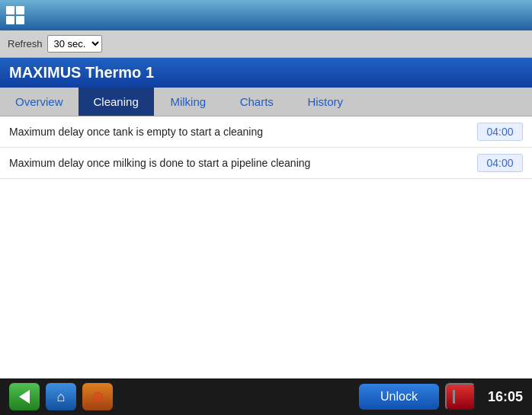 The image size is (532, 415). Describe the element at coordinates (188, 102) in the screenshot. I see `tab-milking: Milking` at that location.